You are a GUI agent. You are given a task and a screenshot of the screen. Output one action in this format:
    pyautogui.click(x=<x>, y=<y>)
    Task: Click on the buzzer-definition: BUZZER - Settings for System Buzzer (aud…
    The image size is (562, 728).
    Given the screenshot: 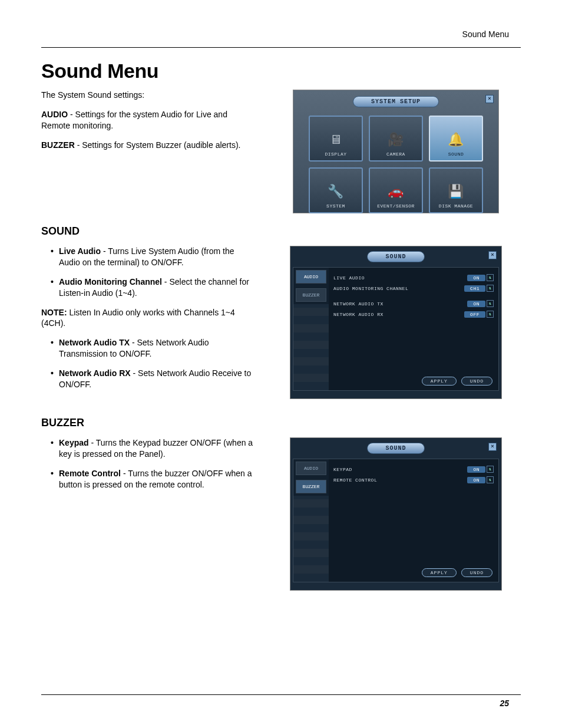 What is the action you would take?
    pyautogui.click(x=147, y=145)
    